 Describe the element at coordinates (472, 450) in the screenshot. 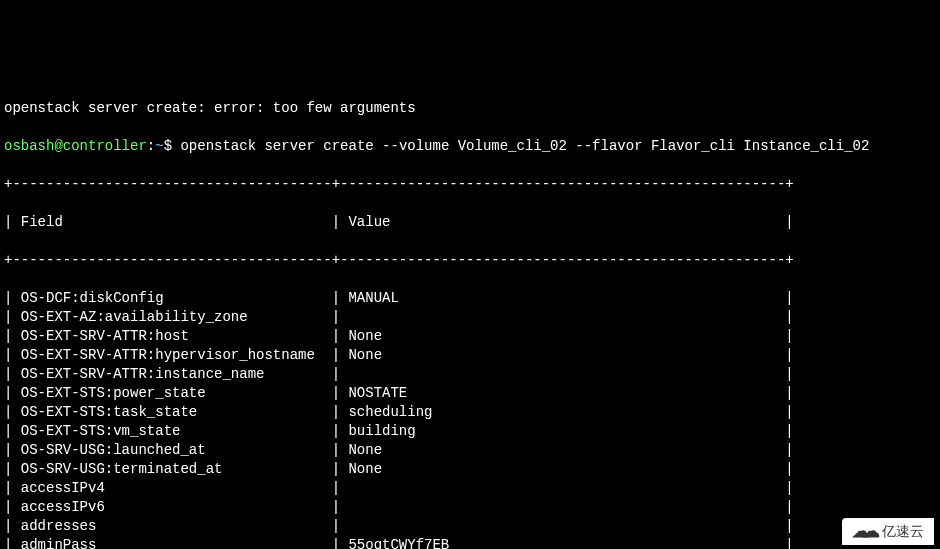

I see `table-row: | OS-SRV-USG:launched_at | None |` at that location.